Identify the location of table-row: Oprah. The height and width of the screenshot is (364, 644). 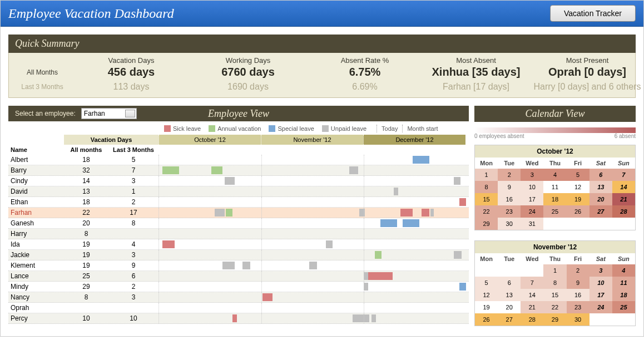
(239, 308).